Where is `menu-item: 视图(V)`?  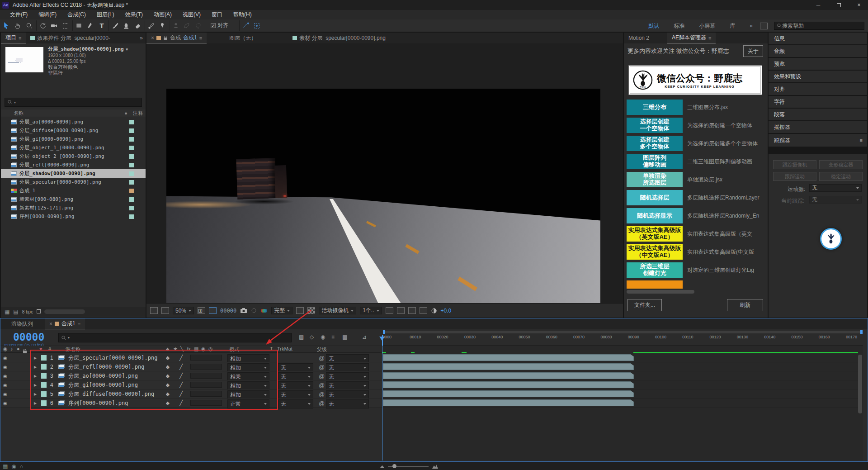 menu-item: 视图(V) is located at coordinates (192, 14).